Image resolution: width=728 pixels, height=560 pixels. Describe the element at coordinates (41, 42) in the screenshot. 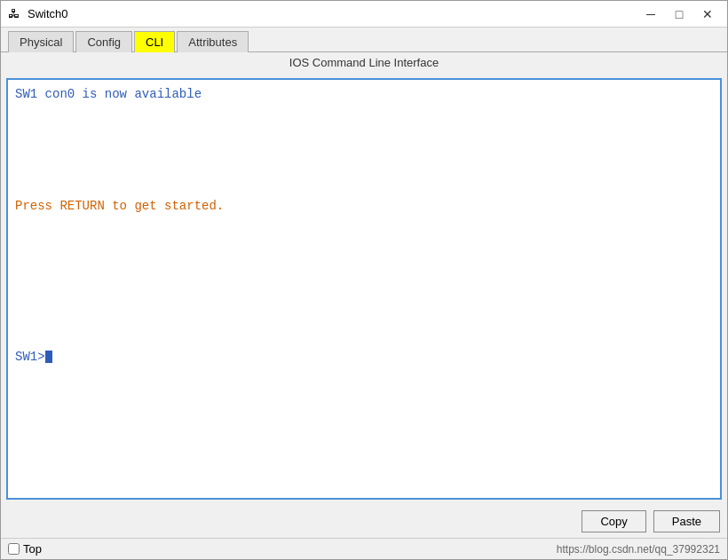

I see `tab-physical: Physical` at that location.